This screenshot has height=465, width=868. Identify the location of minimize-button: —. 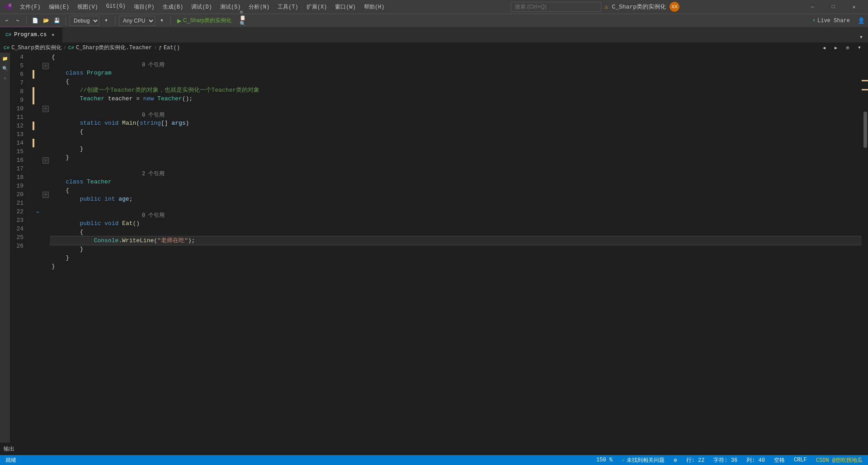
(812, 7).